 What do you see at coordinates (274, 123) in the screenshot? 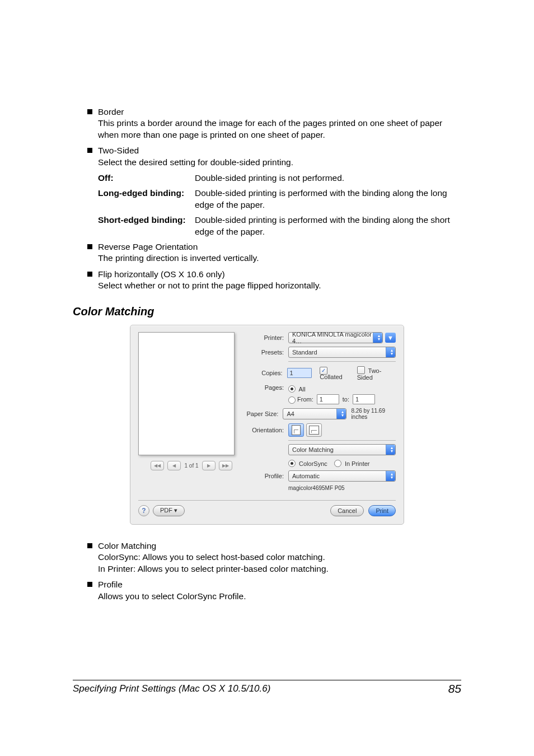
I see `bullet-border: Border This prints a border around the i…` at bounding box center [274, 123].